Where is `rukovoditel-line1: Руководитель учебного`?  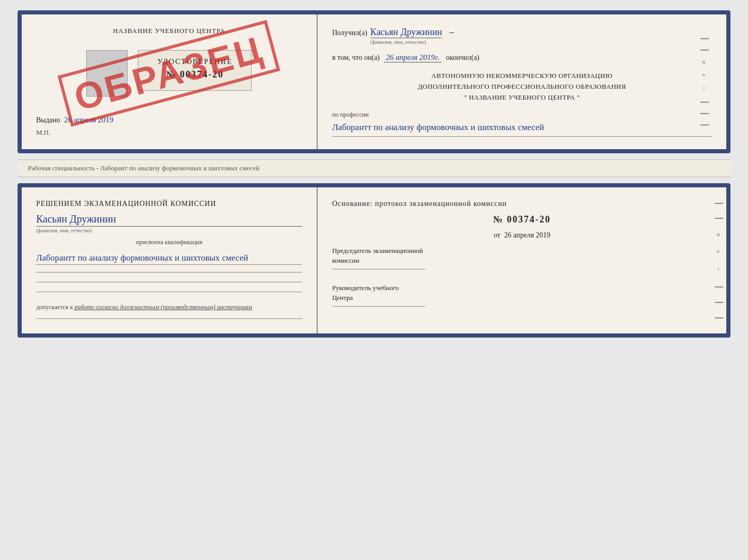
rukovoditel-line1: Руководитель учебного is located at coordinates (522, 288).